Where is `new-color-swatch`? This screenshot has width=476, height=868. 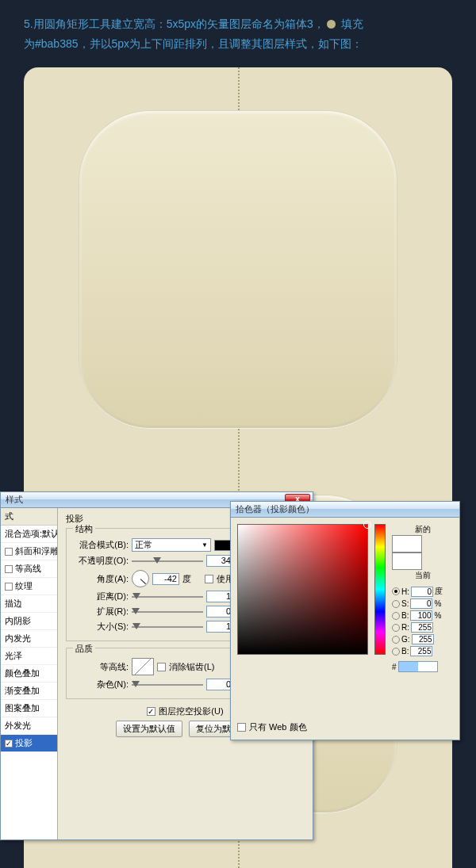
new-color-swatch is located at coordinates (407, 544).